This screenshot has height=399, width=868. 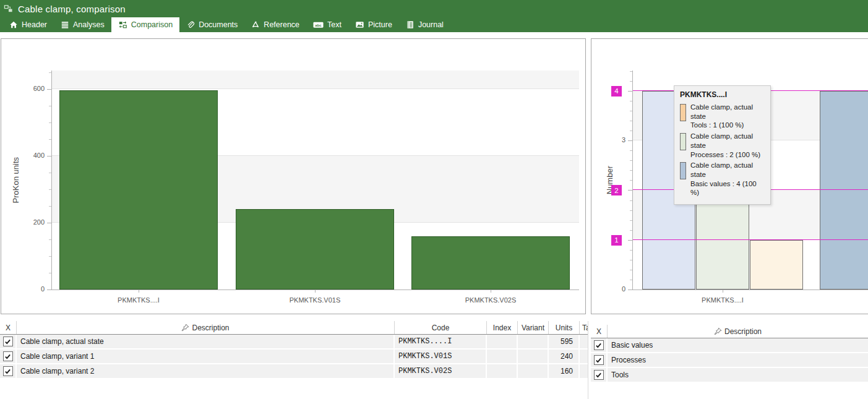 I want to click on tab-bar: HeaderAnalysesComparisonDocumentsReferen…, so click(x=434, y=25).